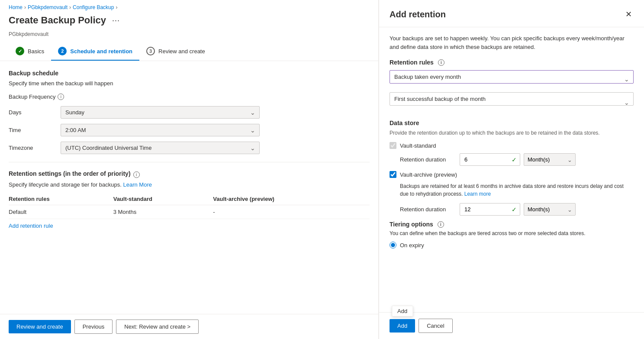 The image size is (644, 339). What do you see at coordinates (402, 326) in the screenshot?
I see `add-tooltip-wrapper: Add Add` at bounding box center [402, 326].